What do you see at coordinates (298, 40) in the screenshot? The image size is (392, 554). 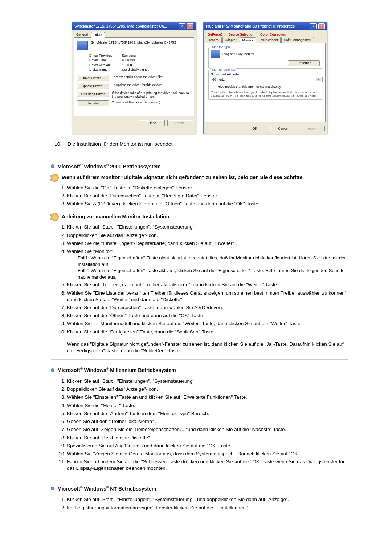 I see `tab-color-management: Color Management` at bounding box center [298, 40].